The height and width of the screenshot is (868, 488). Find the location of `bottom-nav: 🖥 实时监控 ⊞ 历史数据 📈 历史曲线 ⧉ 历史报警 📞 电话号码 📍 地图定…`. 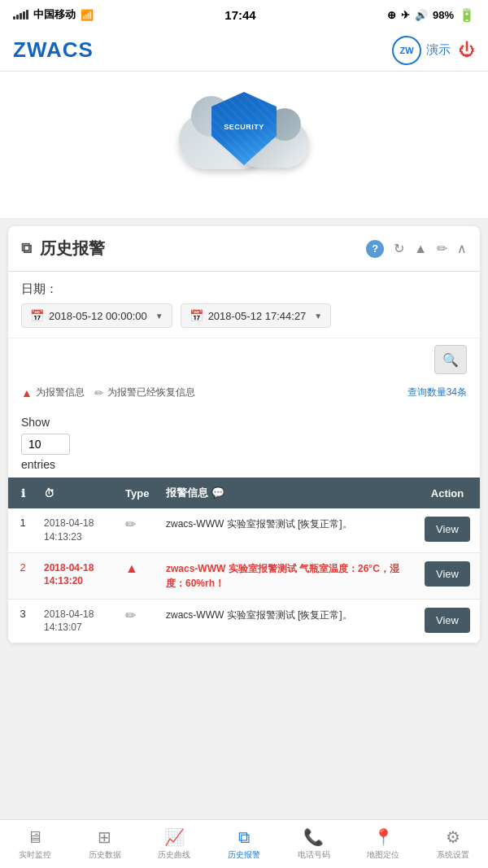

bottom-nav: 🖥 实时监控 ⊞ 历史数据 📈 历史曲线 ⧉ 历史报警 📞 电话号码 📍 地图定… is located at coordinates (244, 844).